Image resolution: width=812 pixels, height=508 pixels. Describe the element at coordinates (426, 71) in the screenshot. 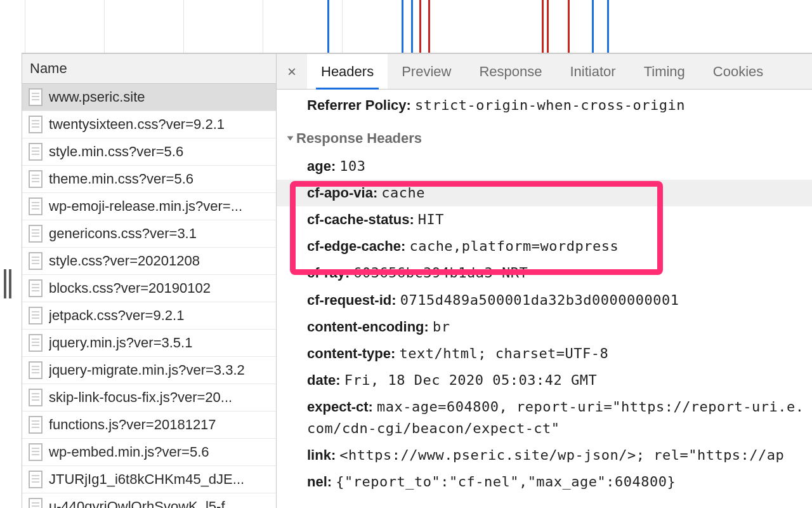

I see `tab-preview: Preview` at that location.